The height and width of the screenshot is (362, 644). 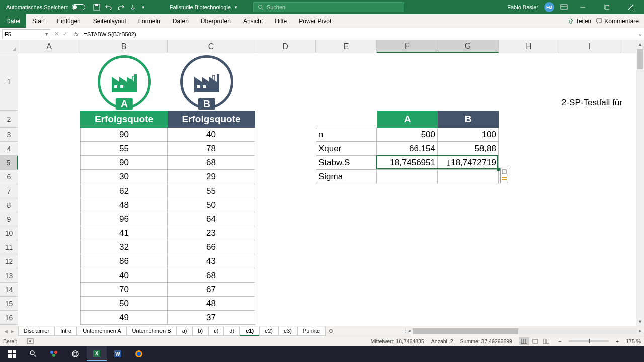 I want to click on row-header-10: 10, so click(x=9, y=233).